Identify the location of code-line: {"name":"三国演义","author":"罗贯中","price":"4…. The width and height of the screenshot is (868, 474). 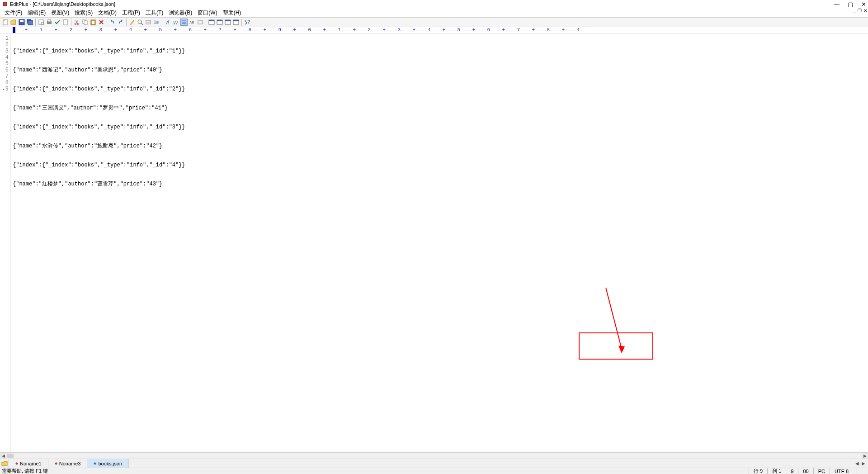
(440, 108).